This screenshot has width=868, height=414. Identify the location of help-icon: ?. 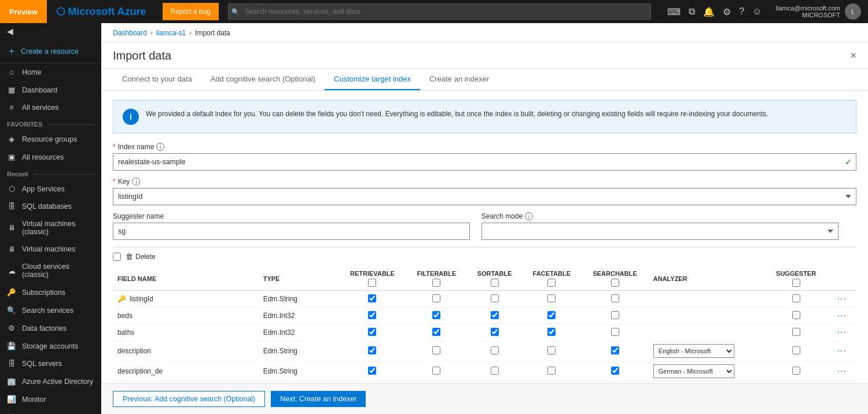
(742, 12).